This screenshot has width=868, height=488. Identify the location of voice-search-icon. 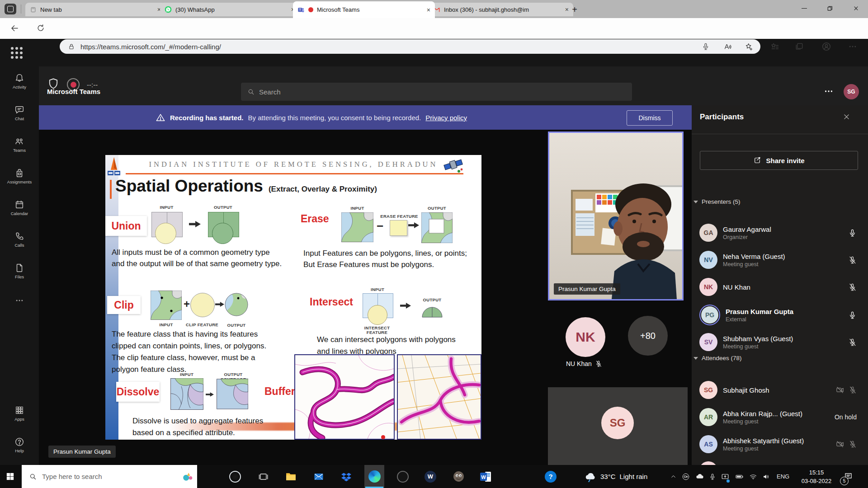
(706, 47).